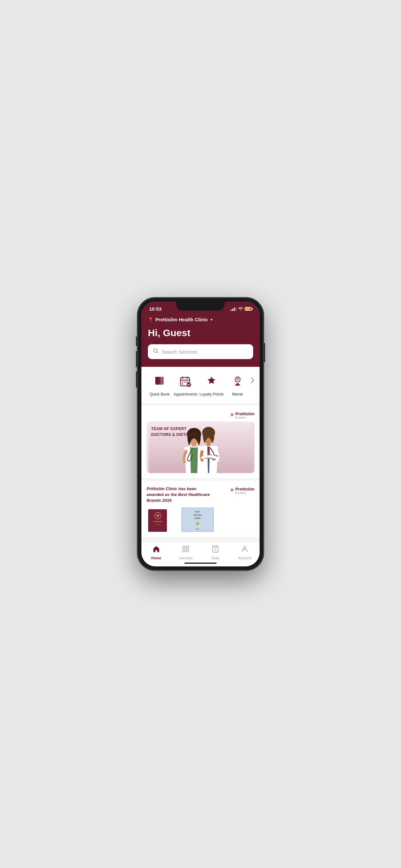  I want to click on nav-home-label: Home, so click(156, 558).